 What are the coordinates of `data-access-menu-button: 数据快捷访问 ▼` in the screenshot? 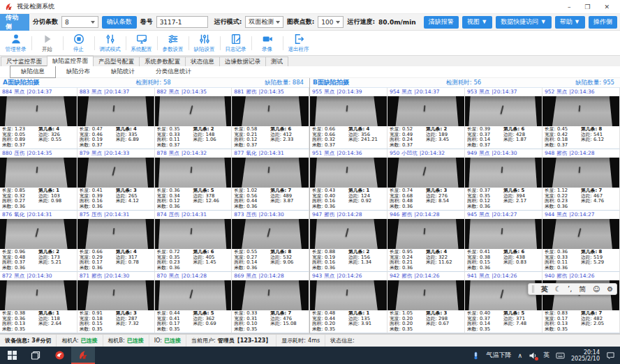 It's located at (524, 22).